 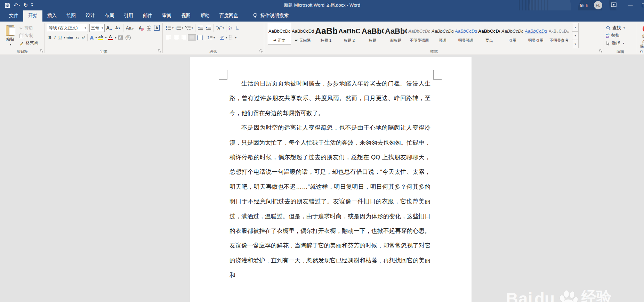 What do you see at coordinates (169, 38) in the screenshot?
I see `align-left-button` at bounding box center [169, 38].